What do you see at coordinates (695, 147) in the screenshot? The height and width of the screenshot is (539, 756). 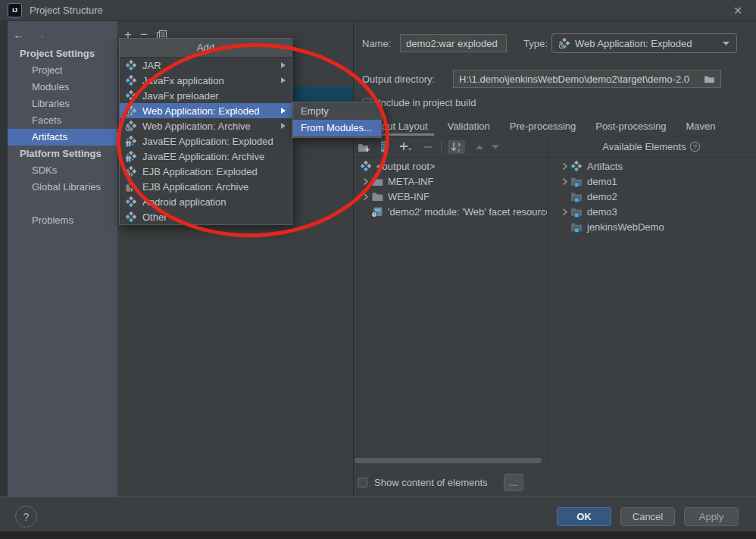 I see `help-icon: ?` at bounding box center [695, 147].